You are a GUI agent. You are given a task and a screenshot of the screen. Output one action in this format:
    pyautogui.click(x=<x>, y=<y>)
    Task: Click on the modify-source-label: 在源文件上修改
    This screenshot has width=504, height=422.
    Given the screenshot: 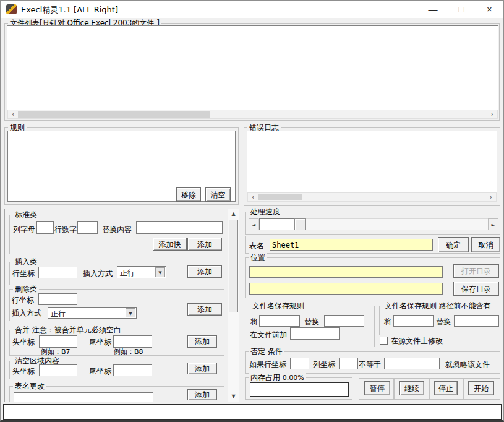 What is the action you would take?
    pyautogui.click(x=417, y=342)
    